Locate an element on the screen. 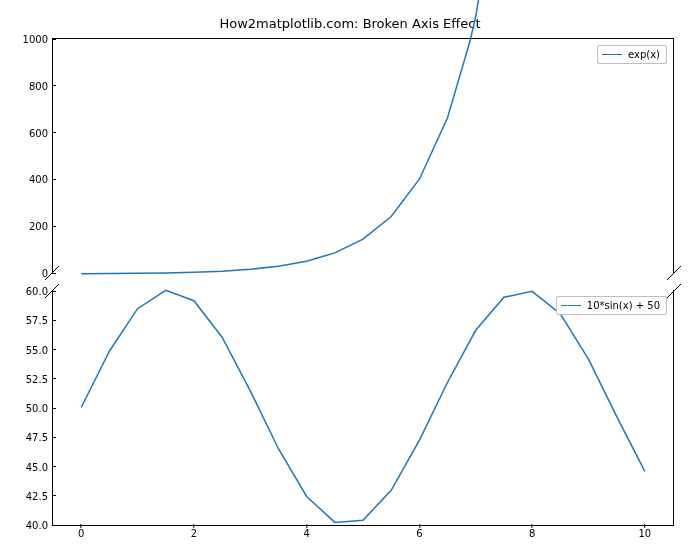 The image size is (700, 560). xtick: 6 is located at coordinates (419, 534).